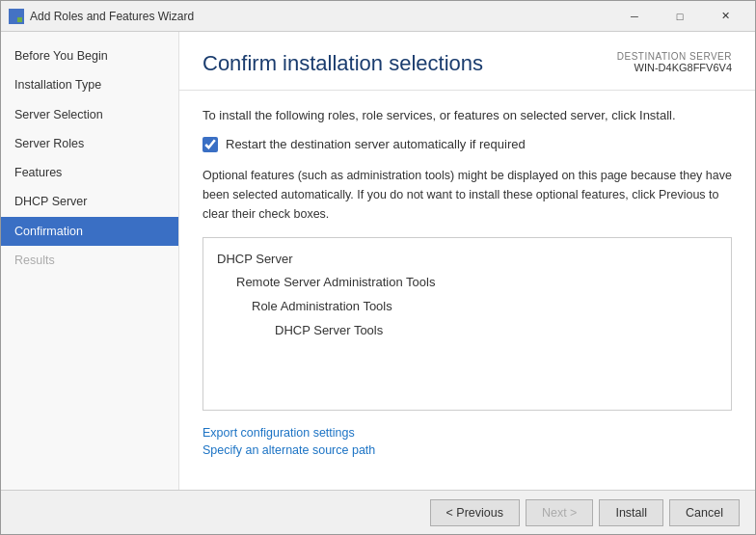 The height and width of the screenshot is (535, 756). I want to click on restart-checkbox, so click(210, 145).